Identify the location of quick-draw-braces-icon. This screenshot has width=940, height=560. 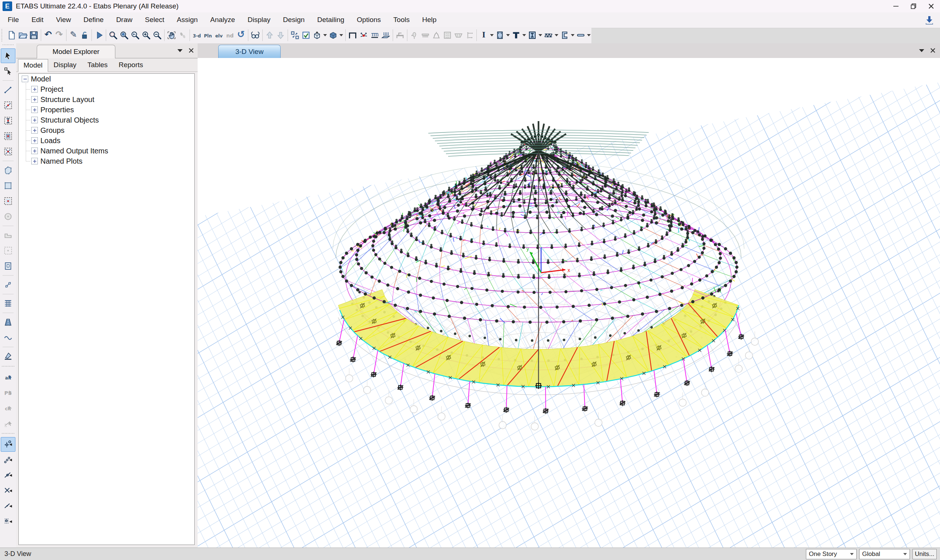
(8, 152).